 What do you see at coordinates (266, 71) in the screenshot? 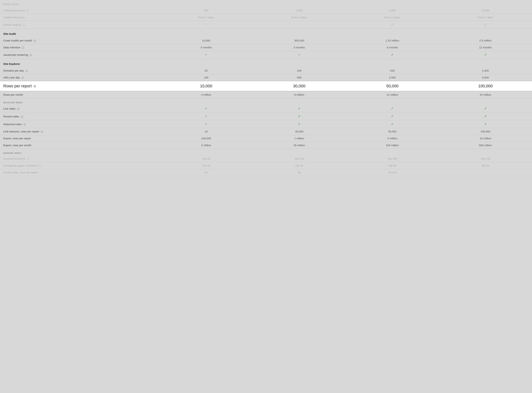
I see `domains-per-day-row: Domains per day ? 25 100 250 1,000` at bounding box center [266, 71].